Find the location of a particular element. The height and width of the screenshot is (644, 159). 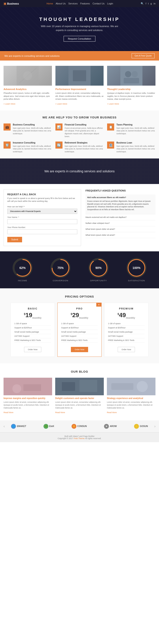

cards-section: Advanced Analytics Phasellus lorem ipsum… is located at coordinates (80, 86).